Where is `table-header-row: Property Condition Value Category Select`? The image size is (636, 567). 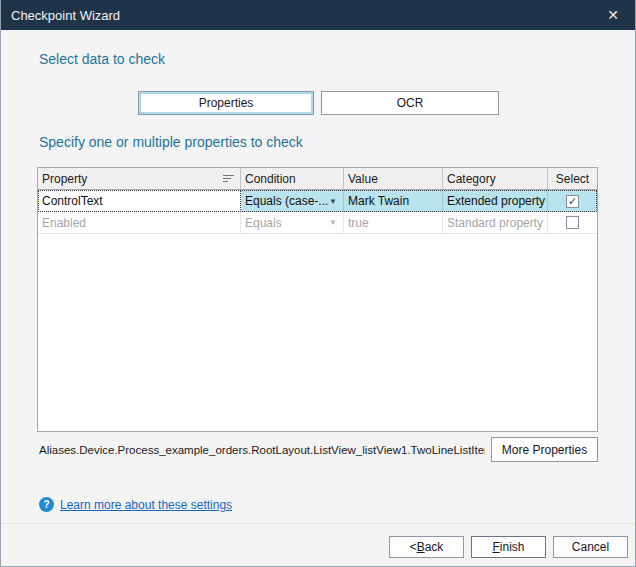 table-header-row: Property Condition Value Category Select is located at coordinates (318, 179).